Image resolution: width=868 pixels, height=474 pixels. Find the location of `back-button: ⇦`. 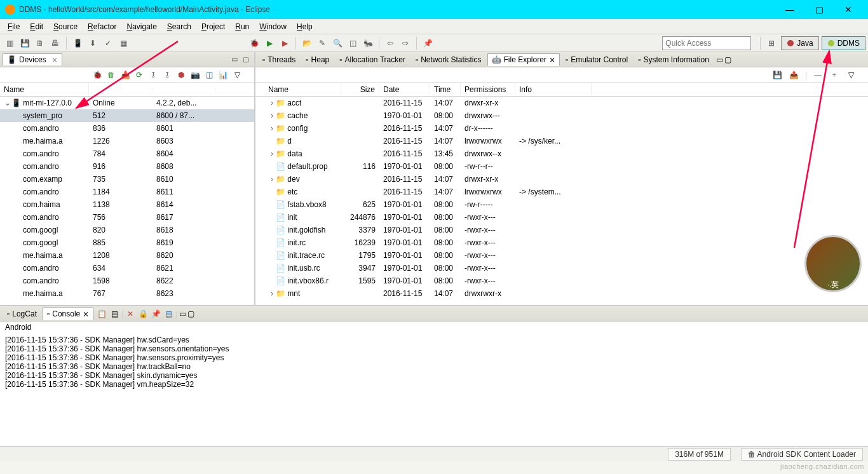

back-button: ⇦ is located at coordinates (390, 43).